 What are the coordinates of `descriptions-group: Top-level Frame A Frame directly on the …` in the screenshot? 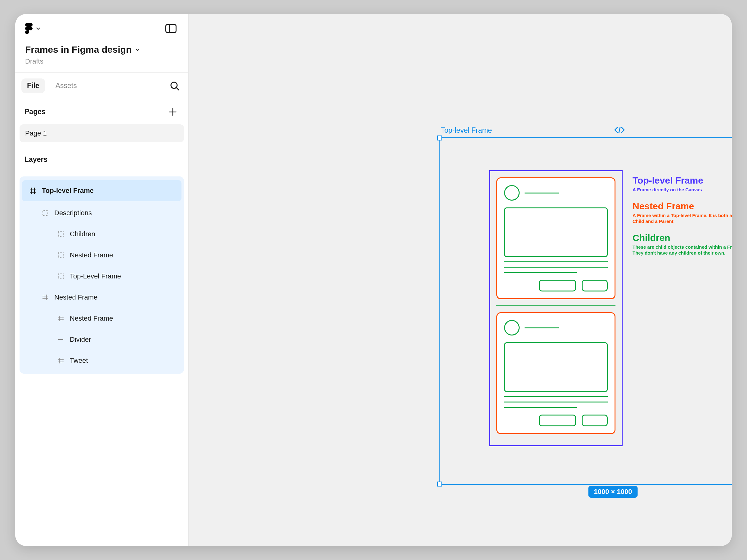 It's located at (682, 220).